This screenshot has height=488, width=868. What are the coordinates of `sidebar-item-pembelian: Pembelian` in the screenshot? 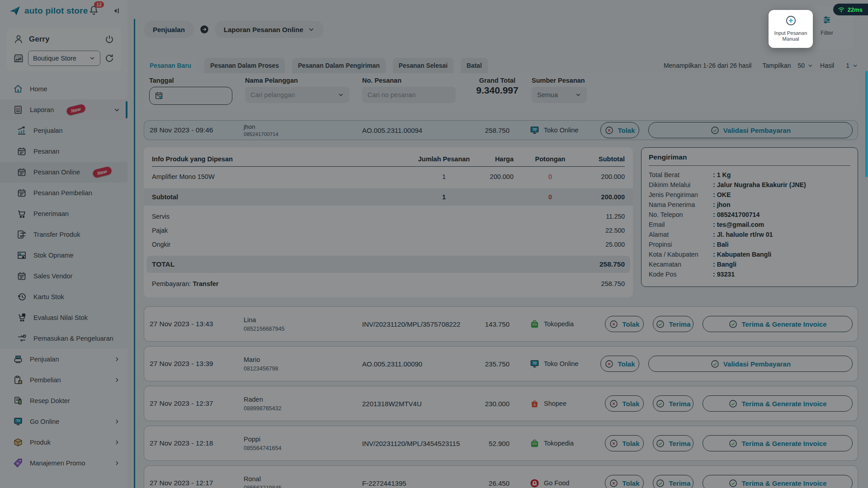 It's located at (64, 380).